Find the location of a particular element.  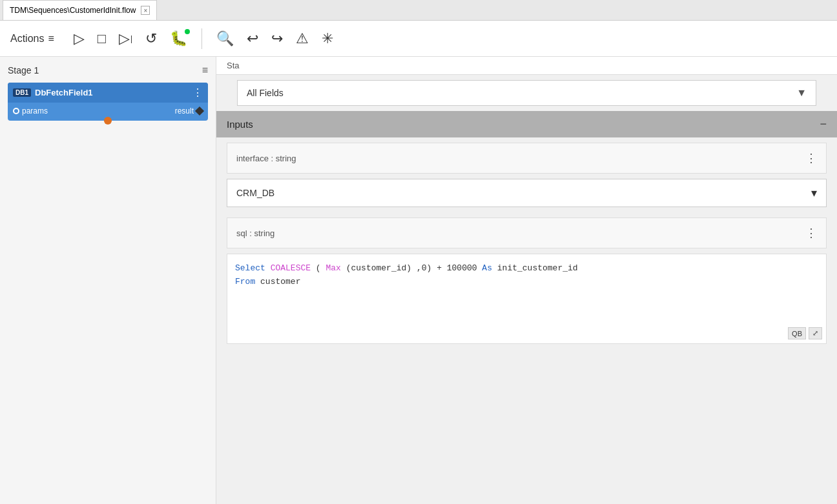

warning-button: ⚠ is located at coordinates (302, 39).